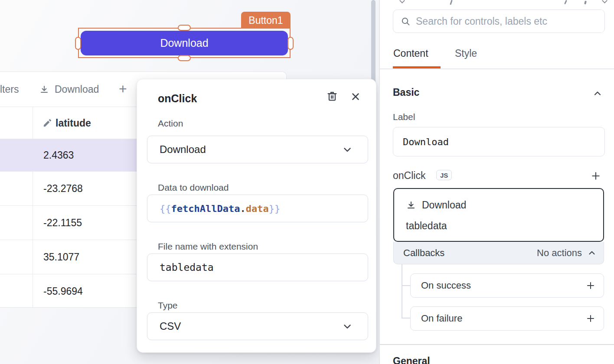 This screenshot has height=364, width=614. I want to click on type-label: Type, so click(168, 306).